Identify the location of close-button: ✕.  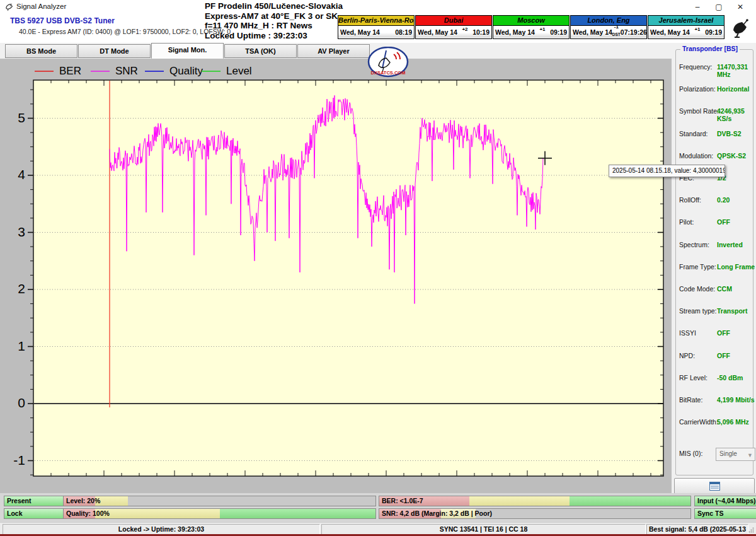
(740, 7).